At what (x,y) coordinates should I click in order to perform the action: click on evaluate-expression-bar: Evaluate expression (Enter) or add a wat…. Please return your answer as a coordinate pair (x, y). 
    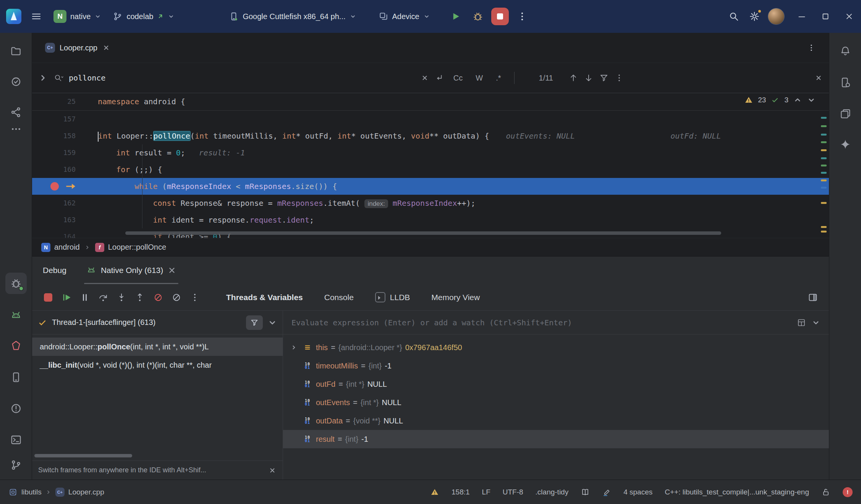
    Looking at the image, I should click on (556, 323).